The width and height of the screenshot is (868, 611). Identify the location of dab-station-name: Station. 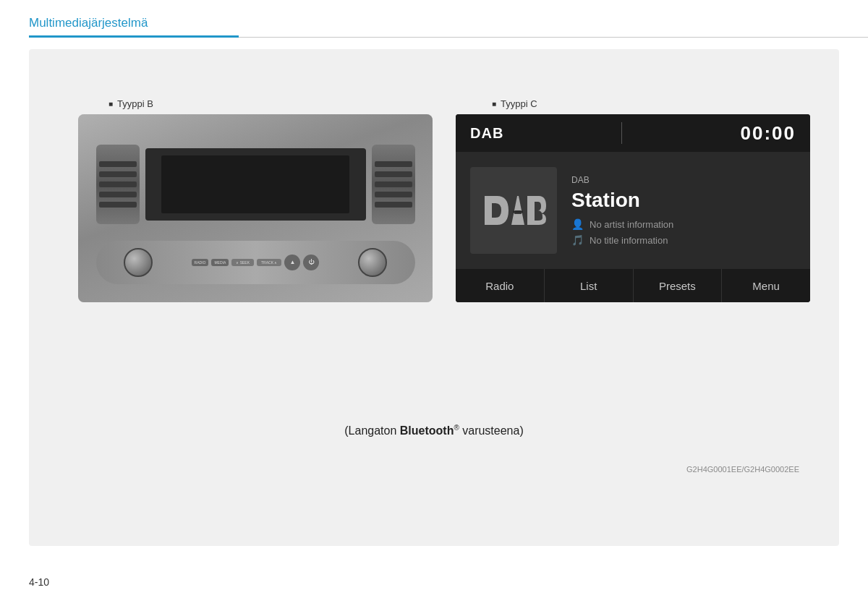
(622, 201).